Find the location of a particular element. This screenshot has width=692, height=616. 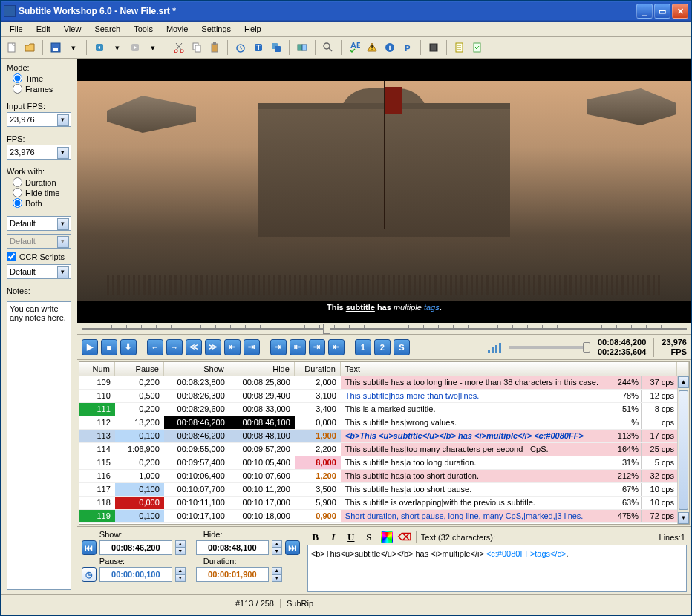

col-dur: Duration is located at coordinates (318, 369).